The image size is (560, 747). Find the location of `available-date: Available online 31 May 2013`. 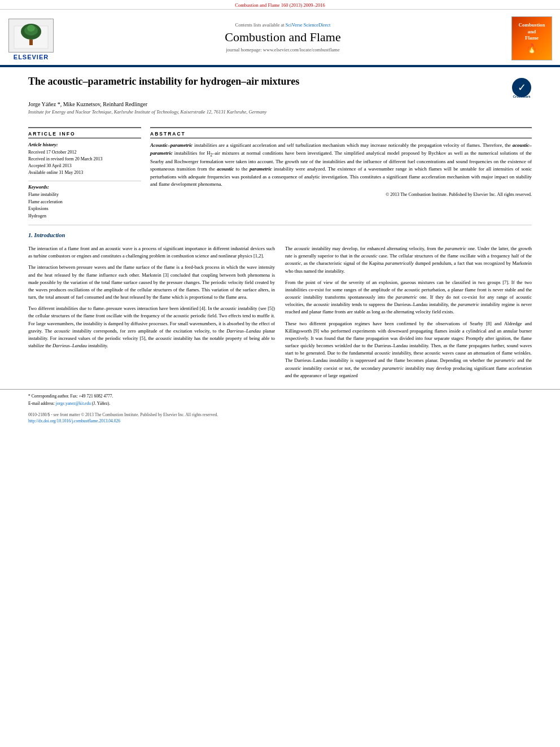

available-date: Available online 31 May 2013 is located at coordinates (85, 173).